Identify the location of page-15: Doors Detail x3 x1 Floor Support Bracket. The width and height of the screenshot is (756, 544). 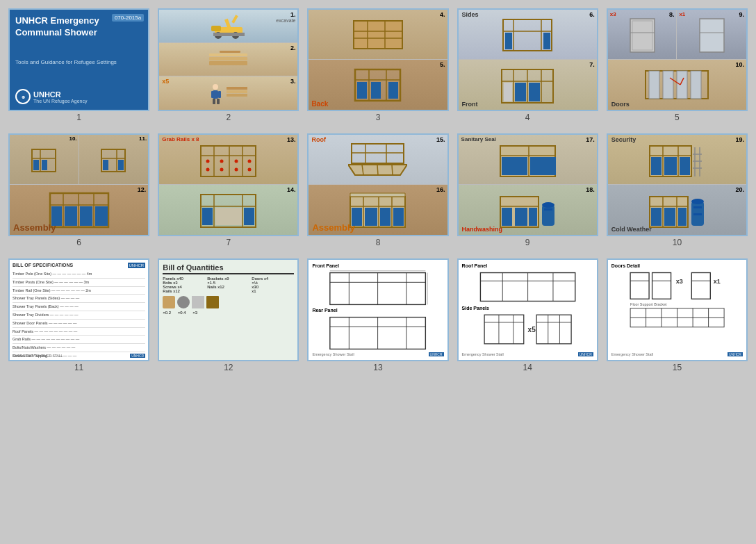
(677, 317).